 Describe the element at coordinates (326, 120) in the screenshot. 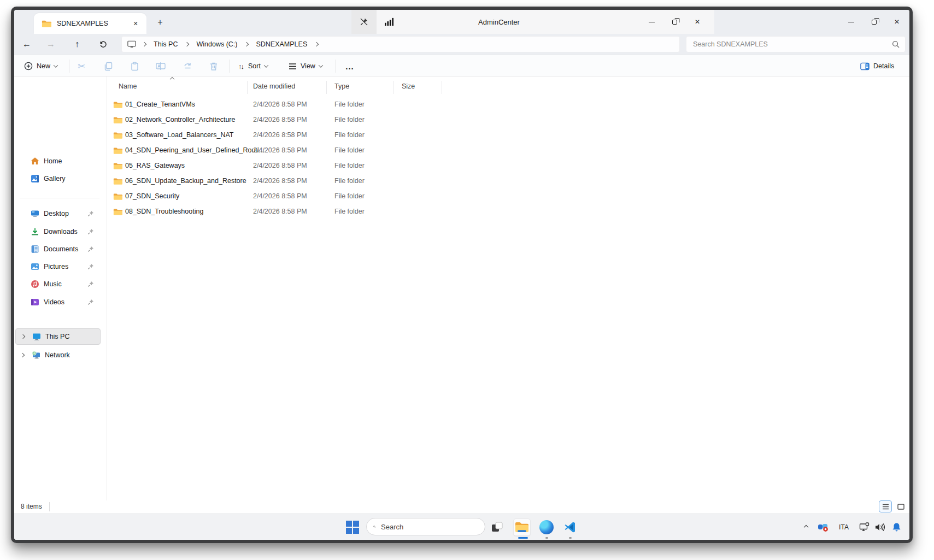

I see `file-row: 02_Network_Controller_Architecture 2/4/2…` at that location.